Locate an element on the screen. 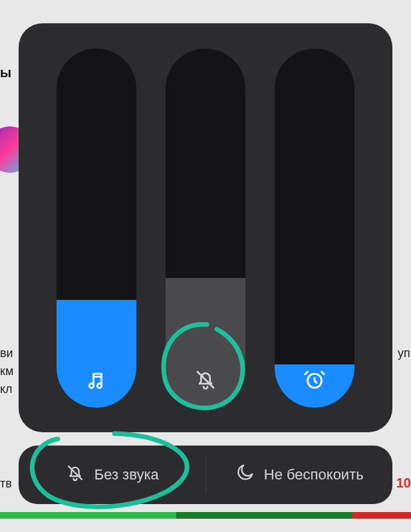 The image size is (411, 532). bg-label-left: тв is located at coordinates (6, 484).